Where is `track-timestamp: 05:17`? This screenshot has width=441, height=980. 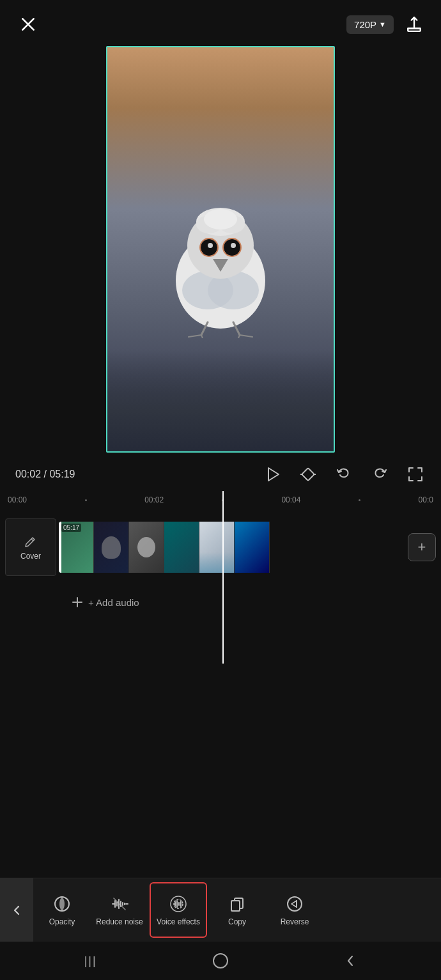 track-timestamp: 05:17 is located at coordinates (72, 528).